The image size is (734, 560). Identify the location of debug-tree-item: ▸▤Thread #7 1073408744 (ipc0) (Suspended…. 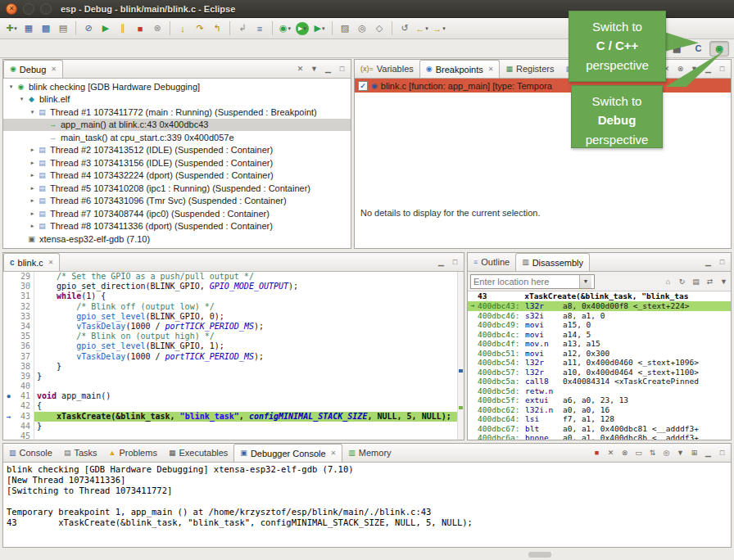
(177, 214).